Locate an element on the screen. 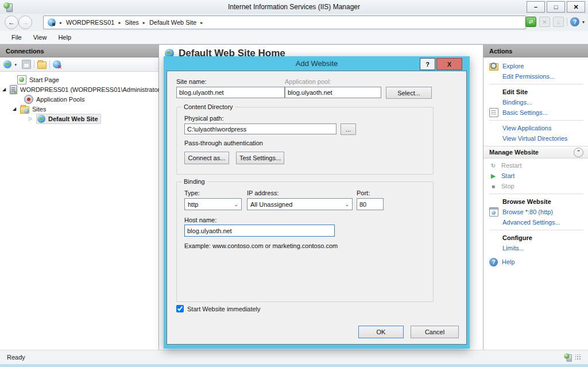 This screenshot has height=367, width=588. breadcrumb-sites: Sites is located at coordinates (131, 22).